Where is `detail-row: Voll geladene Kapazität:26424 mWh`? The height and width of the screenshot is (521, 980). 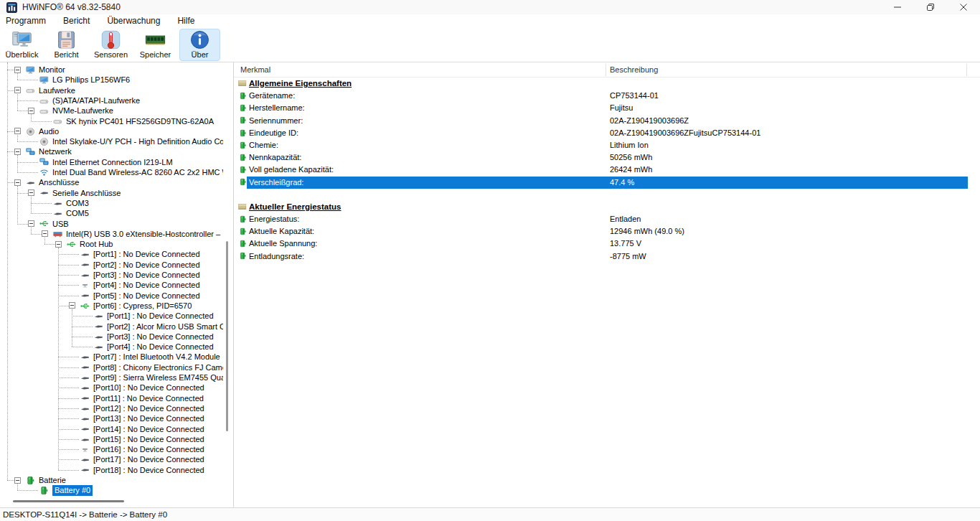
detail-row: Voll geladene Kapazität:26424 mWh is located at coordinates (607, 169).